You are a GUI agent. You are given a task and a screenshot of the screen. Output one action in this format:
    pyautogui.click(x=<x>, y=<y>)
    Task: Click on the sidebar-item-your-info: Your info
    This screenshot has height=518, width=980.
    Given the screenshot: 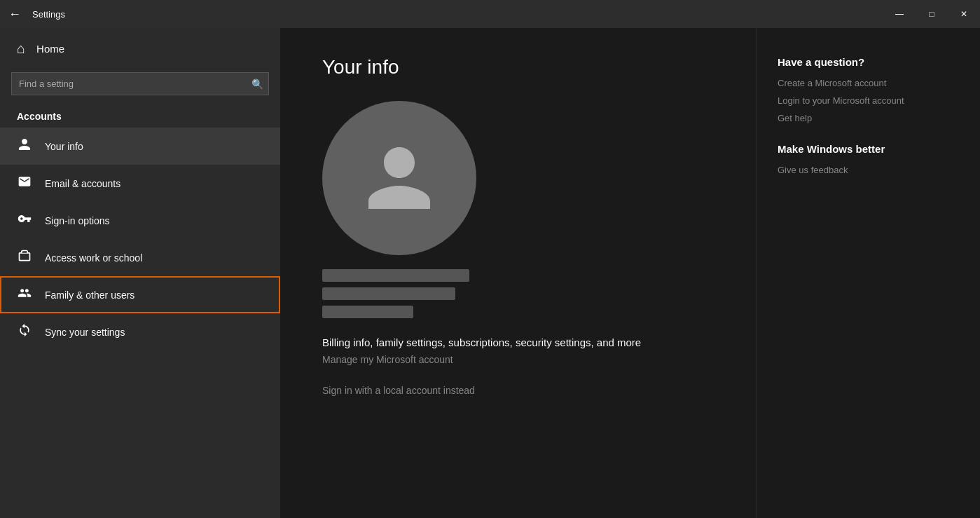 What is the action you would take?
    pyautogui.click(x=140, y=146)
    